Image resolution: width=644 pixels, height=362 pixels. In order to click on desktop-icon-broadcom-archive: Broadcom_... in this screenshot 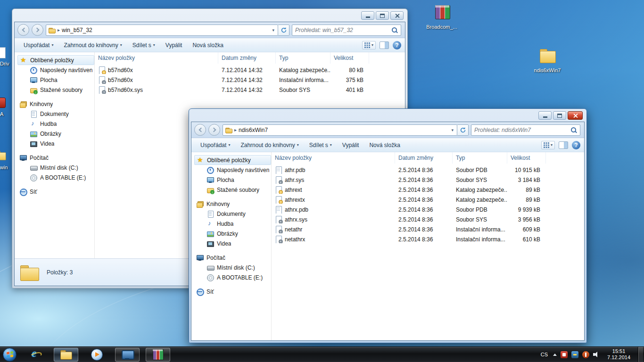, I will do `click(442, 17)`.